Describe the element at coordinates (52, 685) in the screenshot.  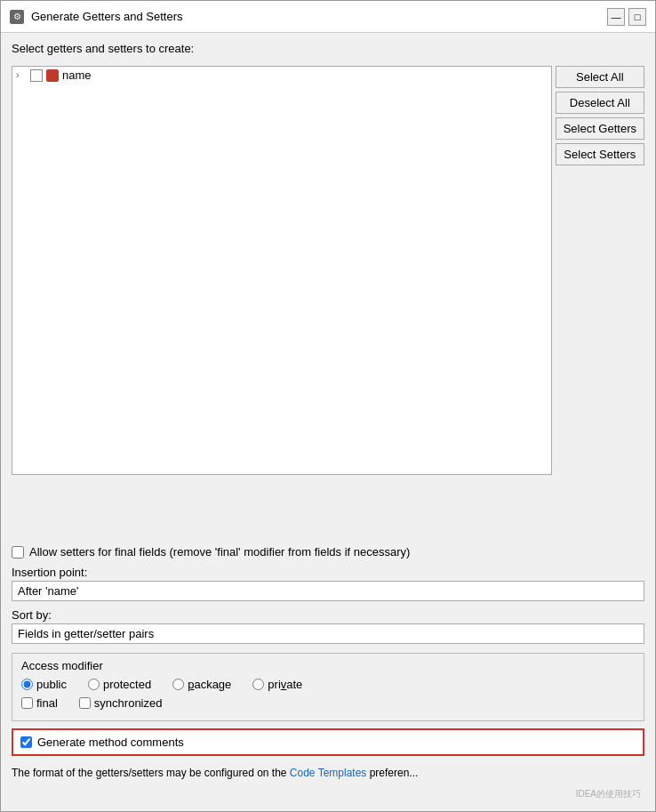
I see `radio-public-label: public` at that location.